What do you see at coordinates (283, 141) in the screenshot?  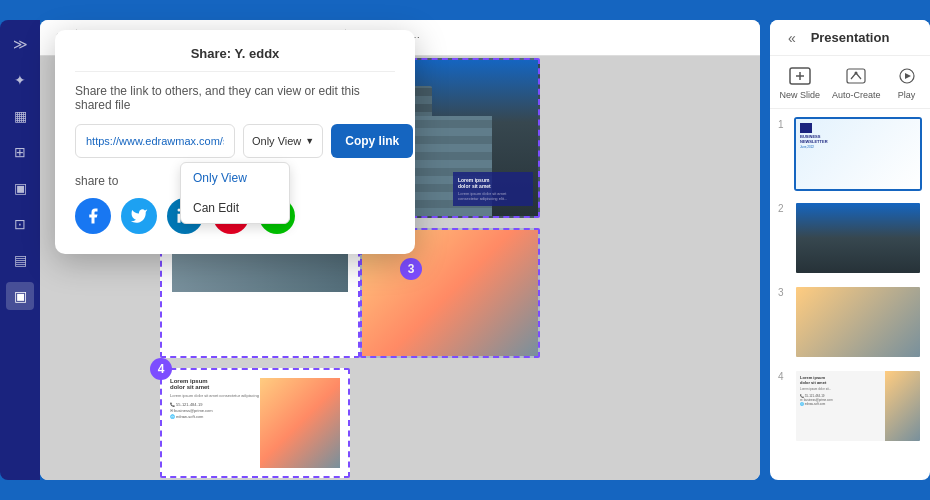 I see `permission-dropdown: Only View ▼` at bounding box center [283, 141].